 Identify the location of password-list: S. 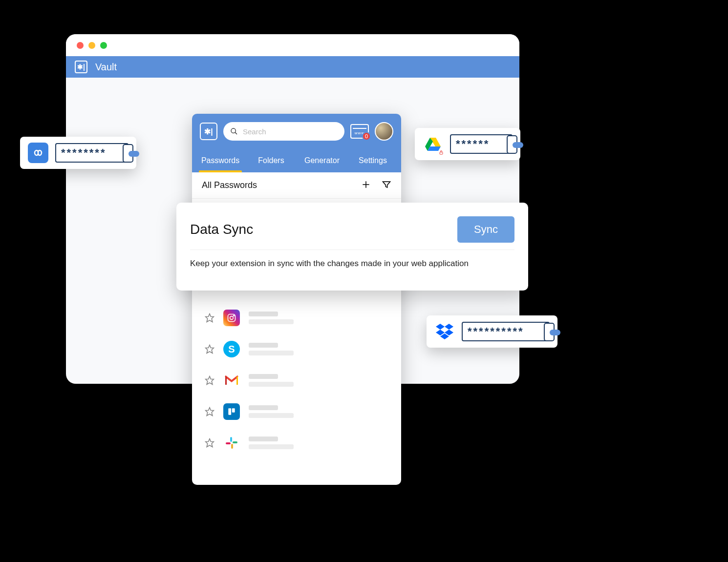
(297, 380).